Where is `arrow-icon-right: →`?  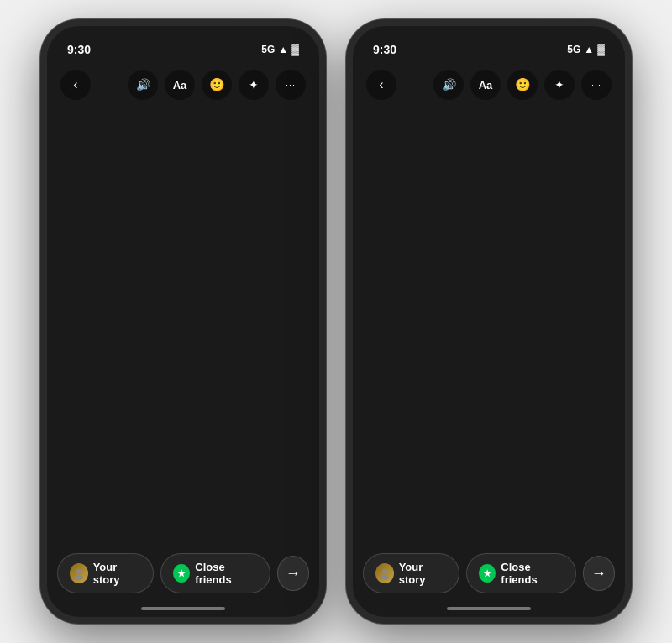
arrow-icon-right: → is located at coordinates (599, 574).